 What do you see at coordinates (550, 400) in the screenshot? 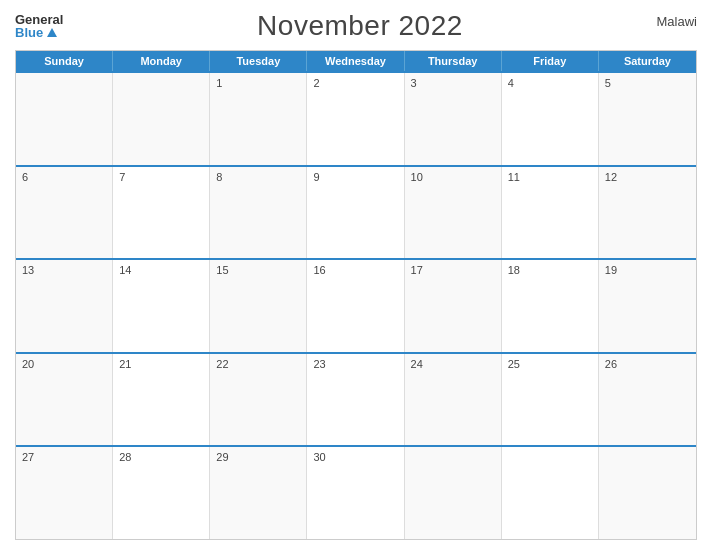
I see `cell-w4-fri: 25` at bounding box center [550, 400].